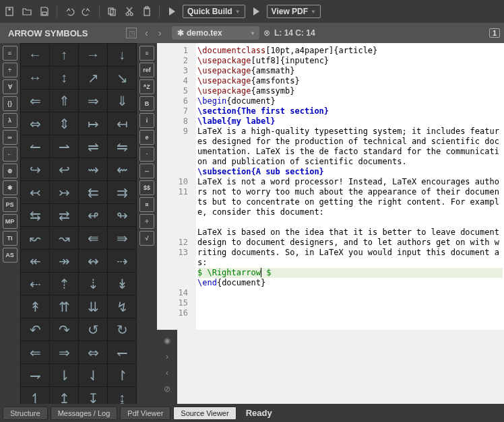 Image resolution: width=504 pixels, height=422 pixels. What do you see at coordinates (35, 261) in the screenshot?
I see `symbol-button: ↞` at bounding box center [35, 261].